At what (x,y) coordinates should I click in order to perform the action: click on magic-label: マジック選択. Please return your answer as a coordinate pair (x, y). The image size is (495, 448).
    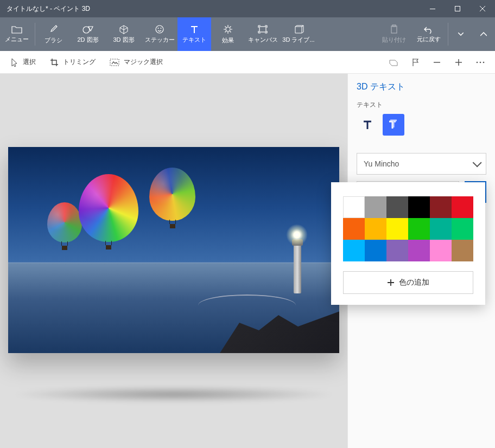
    Looking at the image, I should click on (143, 62).